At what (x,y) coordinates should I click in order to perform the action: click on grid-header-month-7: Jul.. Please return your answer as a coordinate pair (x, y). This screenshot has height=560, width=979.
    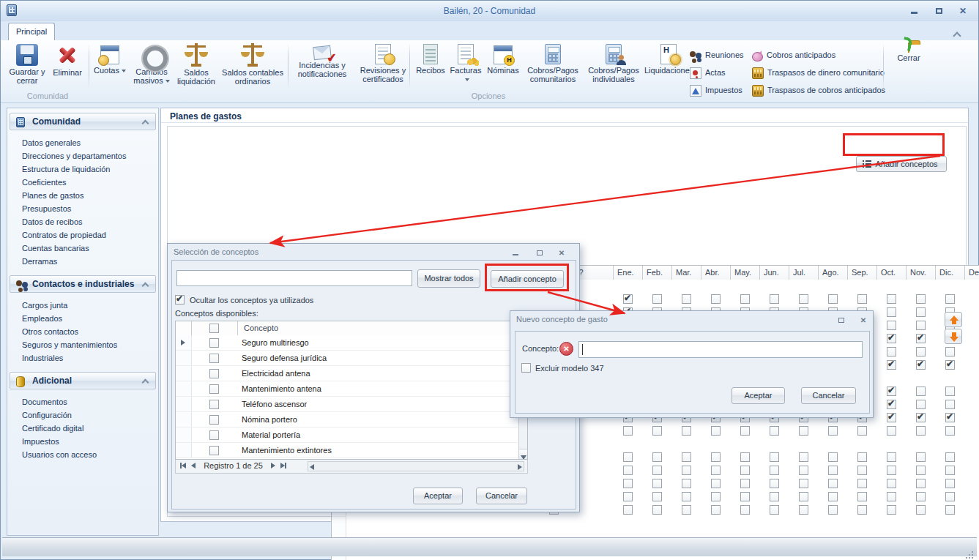
    Looking at the image, I should click on (804, 272).